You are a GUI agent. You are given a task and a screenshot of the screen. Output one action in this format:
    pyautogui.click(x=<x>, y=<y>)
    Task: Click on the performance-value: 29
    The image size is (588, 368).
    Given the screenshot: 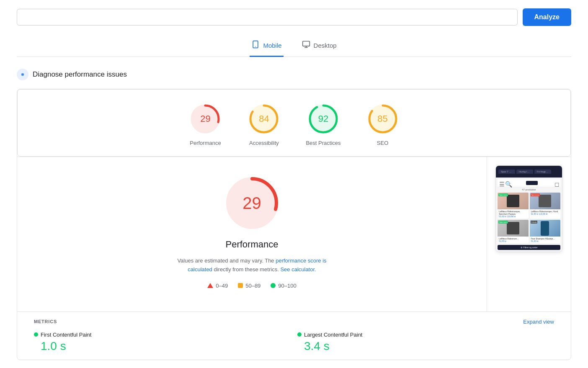 What is the action you would take?
    pyautogui.click(x=205, y=119)
    